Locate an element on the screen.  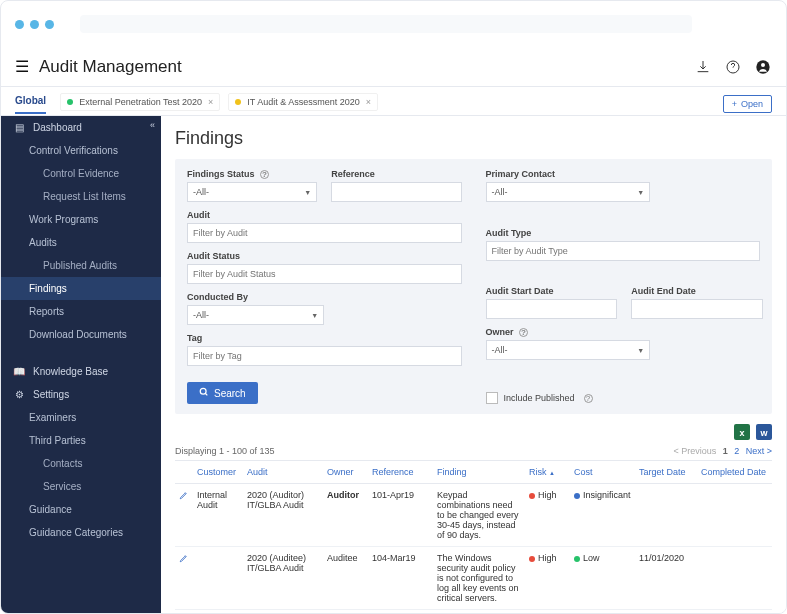
cell-cost: Insignificant is located at coordinates (602, 516).